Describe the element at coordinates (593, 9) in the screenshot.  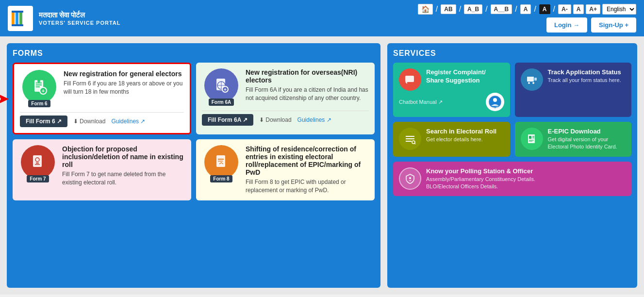
I see `font-increase-btn: A+` at that location.